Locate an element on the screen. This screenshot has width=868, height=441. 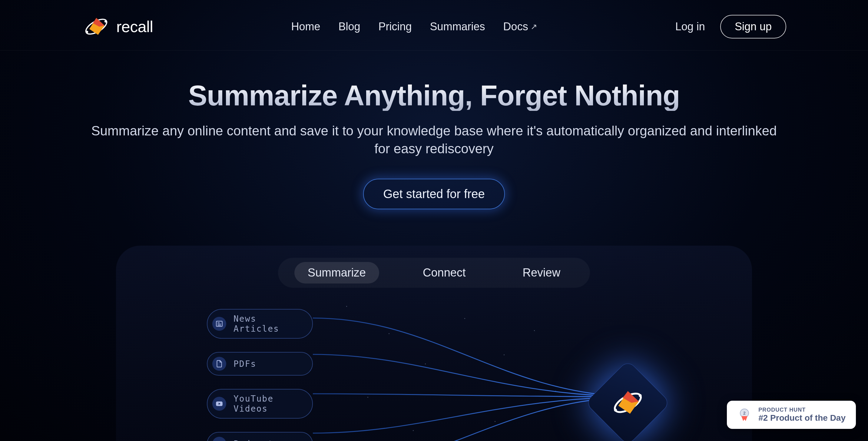
document-icon is located at coordinates (219, 364).